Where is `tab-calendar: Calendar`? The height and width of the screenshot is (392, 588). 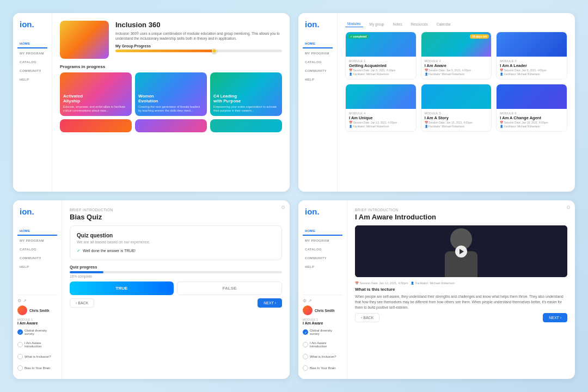 tab-calendar: Calendar is located at coordinates (444, 24).